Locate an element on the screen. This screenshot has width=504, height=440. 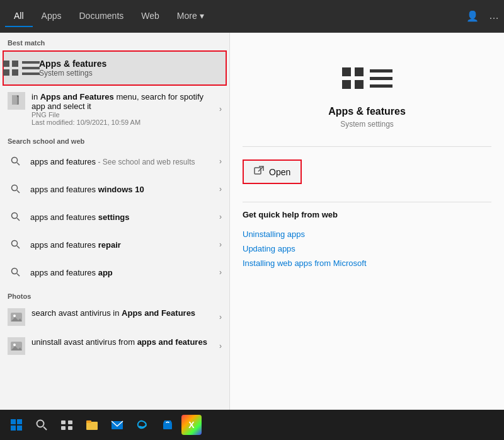
apps-features-icon is located at coordinates (21, 68).